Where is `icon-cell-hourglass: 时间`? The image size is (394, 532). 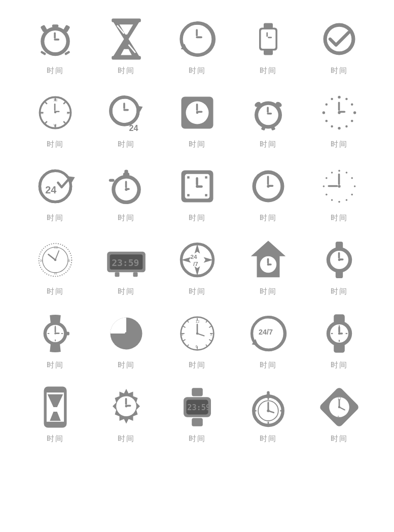
icon-cell-hourglass: 时间 is located at coordinates (126, 45).